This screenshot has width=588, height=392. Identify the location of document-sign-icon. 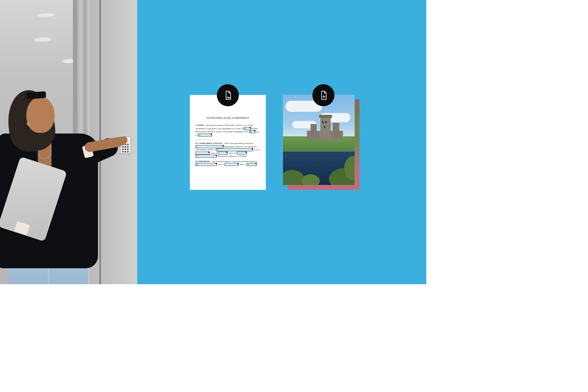
(228, 95).